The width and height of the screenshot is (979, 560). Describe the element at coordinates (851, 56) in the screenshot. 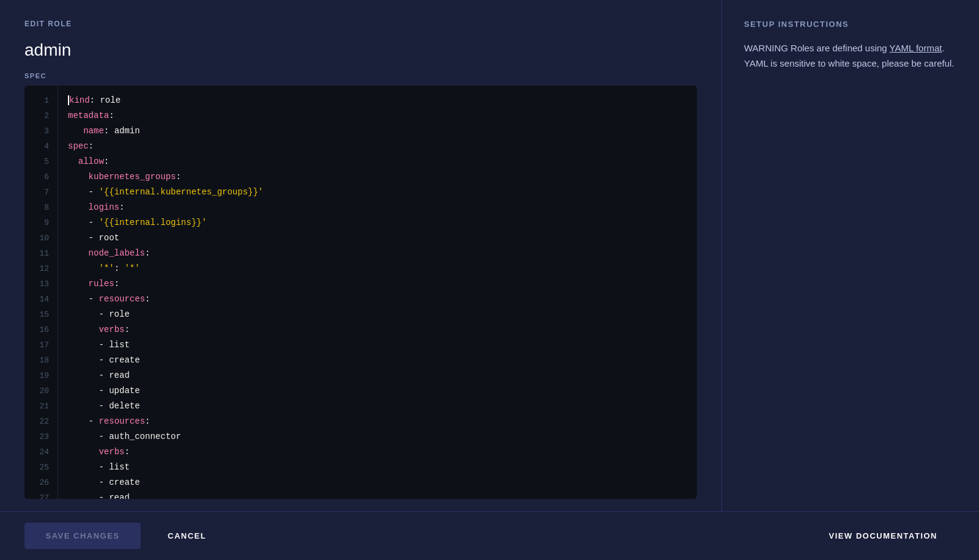

I see `setup-instructions-text: WARNING Roles are defined using YAML for…` at that location.